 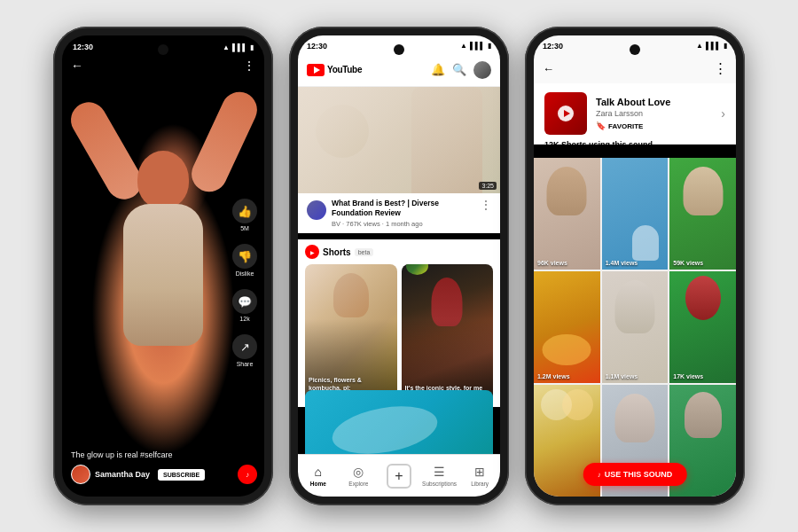 What do you see at coordinates (599, 475) in the screenshot?
I see `music-note-icon: ♪` at bounding box center [599, 475].